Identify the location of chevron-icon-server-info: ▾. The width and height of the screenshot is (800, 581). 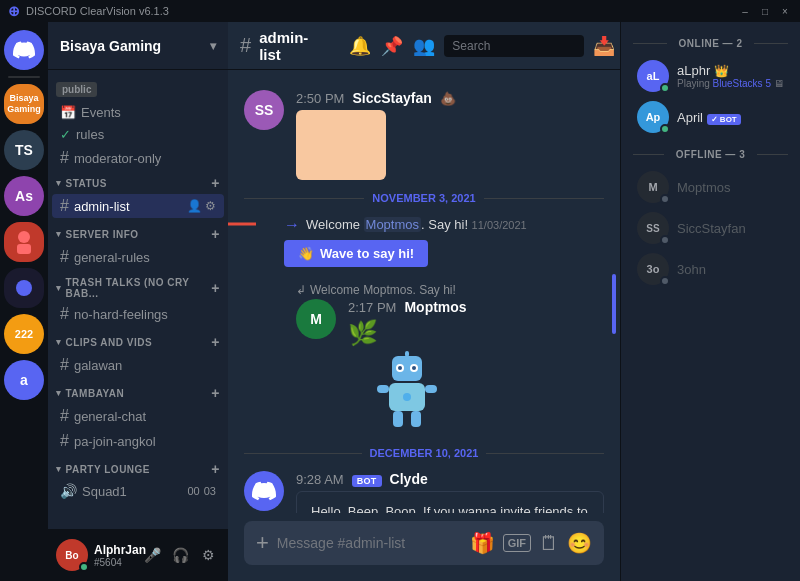
(59, 234).